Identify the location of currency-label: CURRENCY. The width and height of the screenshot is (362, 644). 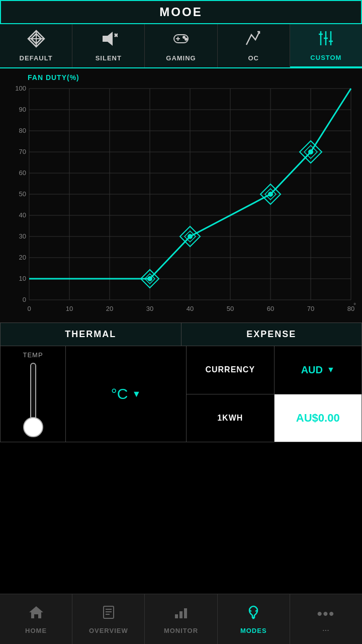
(230, 370).